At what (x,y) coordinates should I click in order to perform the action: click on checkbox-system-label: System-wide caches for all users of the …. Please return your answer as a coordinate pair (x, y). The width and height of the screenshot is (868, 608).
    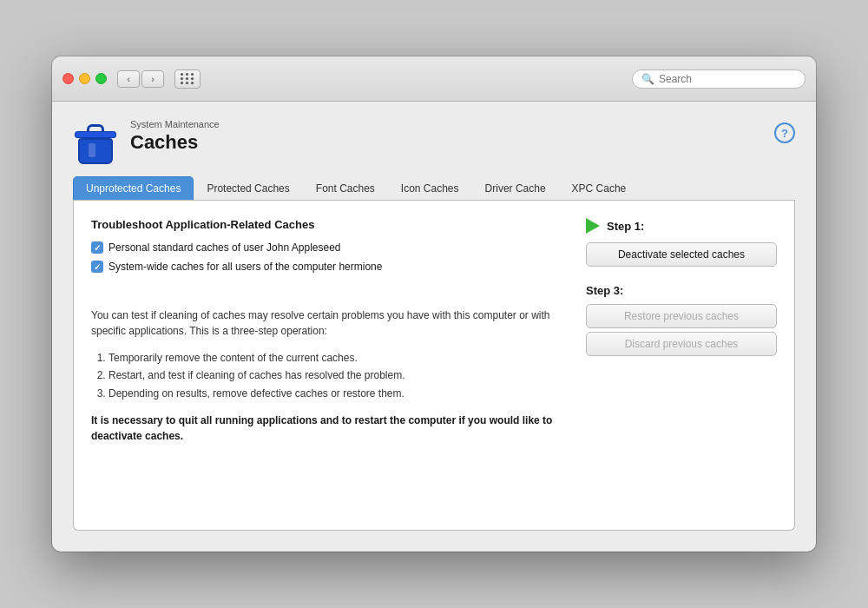
    Looking at the image, I should click on (245, 267).